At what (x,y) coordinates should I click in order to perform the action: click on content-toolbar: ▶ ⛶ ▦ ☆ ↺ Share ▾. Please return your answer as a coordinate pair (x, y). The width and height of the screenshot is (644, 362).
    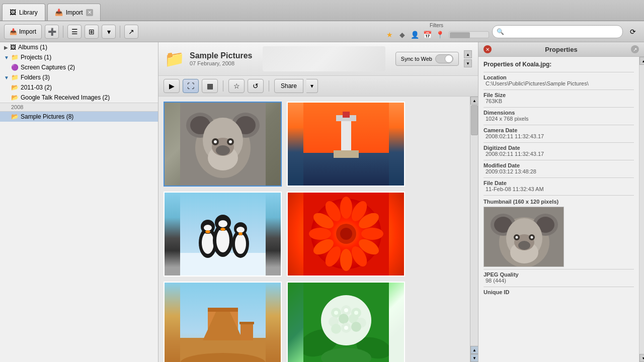
    Looking at the image, I should click on (318, 86).